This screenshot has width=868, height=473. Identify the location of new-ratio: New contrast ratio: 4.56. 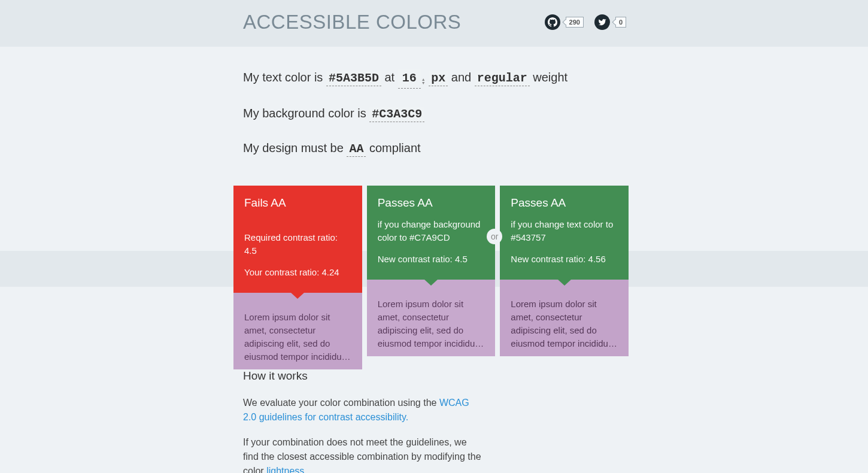
(564, 259).